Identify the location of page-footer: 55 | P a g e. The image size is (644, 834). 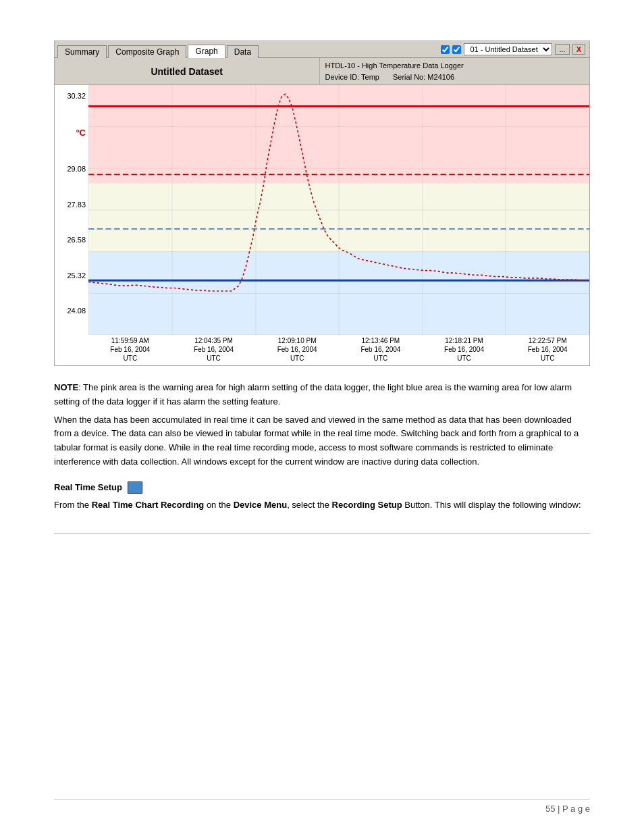
(322, 806).